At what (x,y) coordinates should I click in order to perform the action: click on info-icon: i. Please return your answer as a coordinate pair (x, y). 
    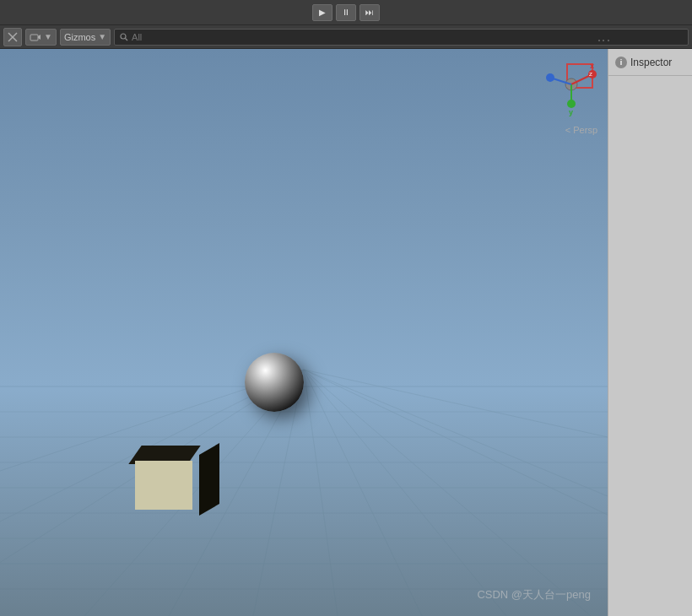
    Looking at the image, I should click on (621, 62).